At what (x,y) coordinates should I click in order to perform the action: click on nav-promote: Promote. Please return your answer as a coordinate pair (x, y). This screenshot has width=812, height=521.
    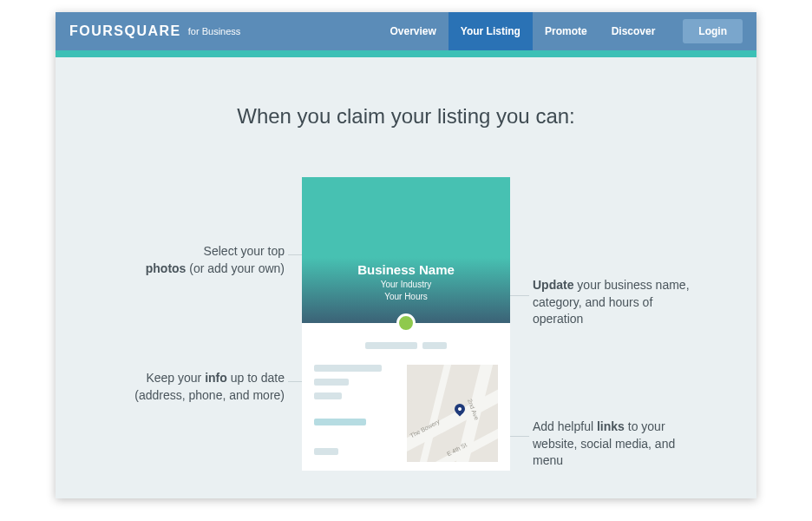
    Looking at the image, I should click on (566, 31).